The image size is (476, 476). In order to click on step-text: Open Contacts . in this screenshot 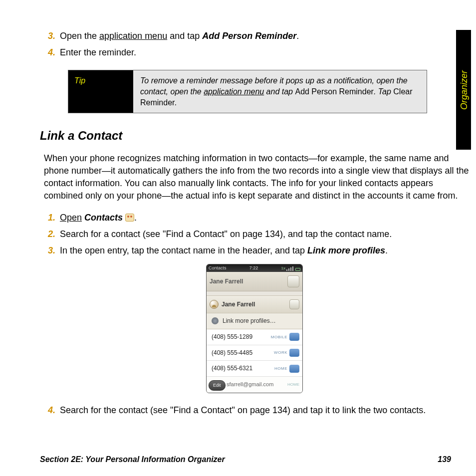, I will do `click(98, 218)`.